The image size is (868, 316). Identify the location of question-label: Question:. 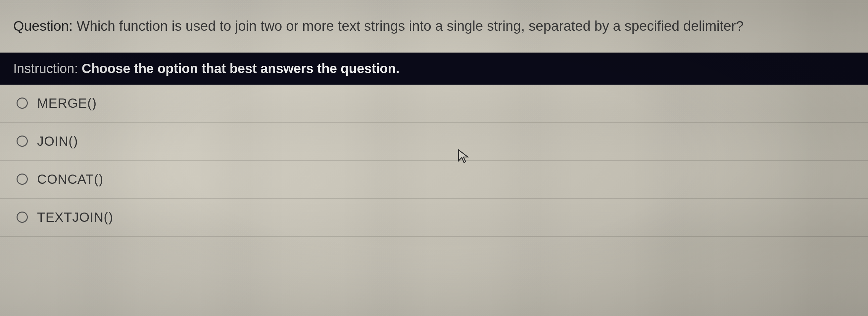
(43, 26).